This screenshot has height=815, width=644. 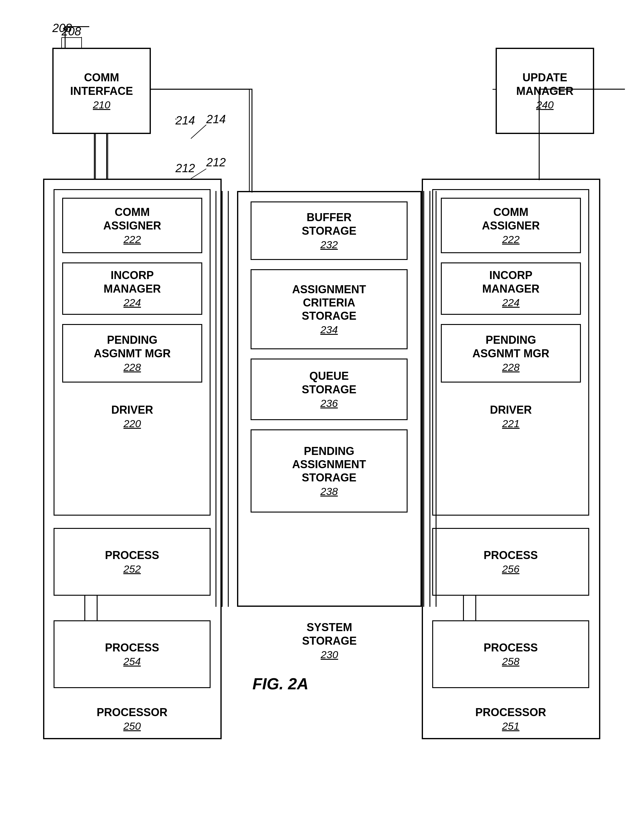 What do you see at coordinates (511, 410) in the screenshot?
I see `right-driver-title: DRIVER` at bounding box center [511, 410].